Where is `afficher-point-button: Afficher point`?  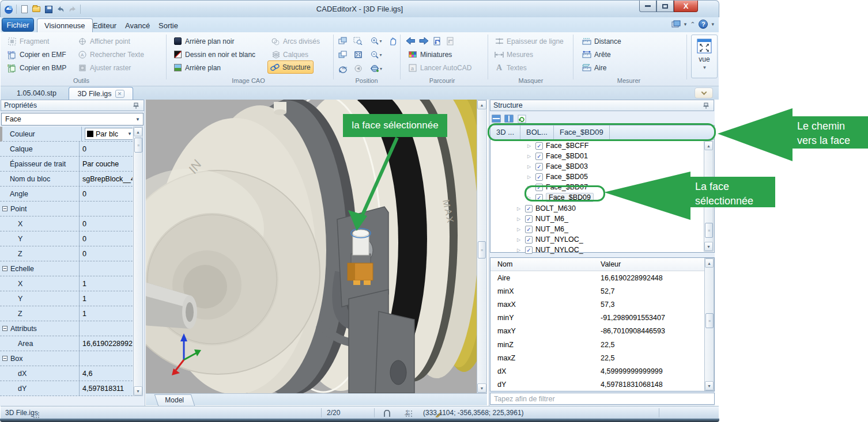
afficher-point-button: Afficher point is located at coordinates (104, 41).